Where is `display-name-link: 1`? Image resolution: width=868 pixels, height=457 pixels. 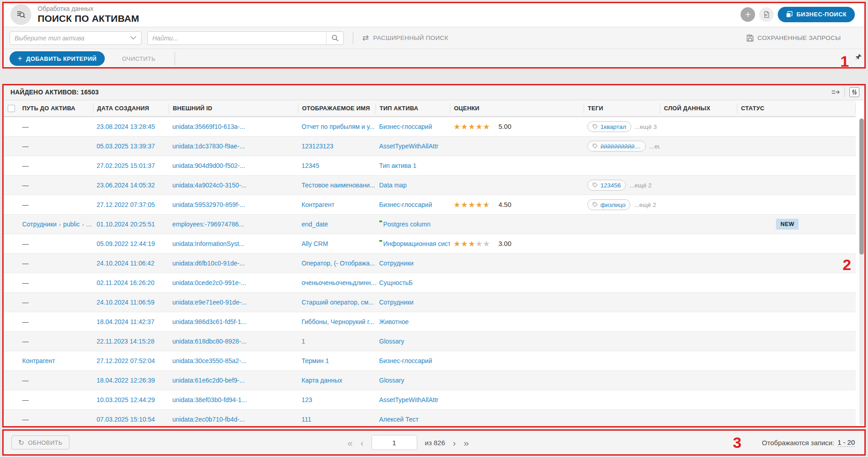 display-name-link: 1 is located at coordinates (303, 341).